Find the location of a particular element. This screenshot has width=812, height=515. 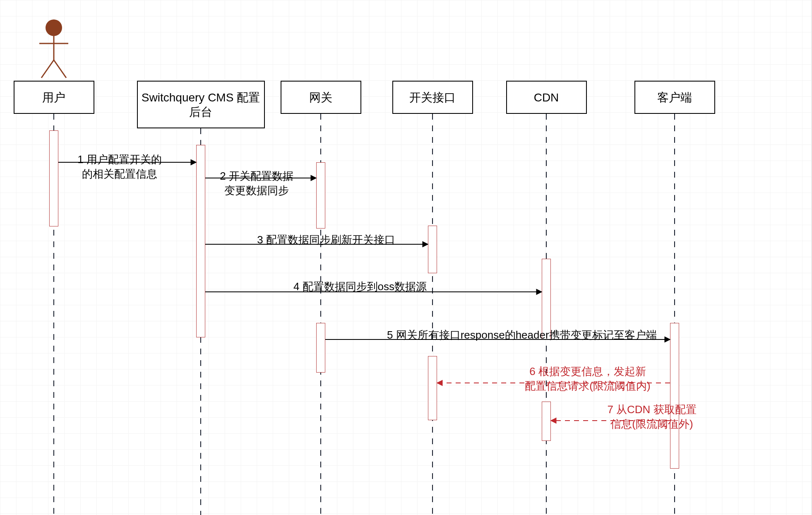

message-label-m5: 5 网关所有接口response的header携带变更标记至客户端 is located at coordinates (495, 335).